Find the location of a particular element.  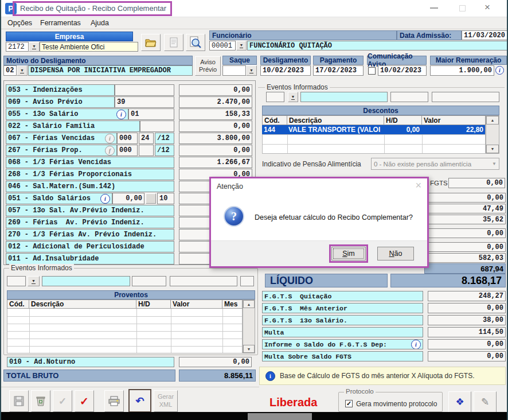

maior-remuneracao-header: Maior Remuneração is located at coordinates (468, 60).